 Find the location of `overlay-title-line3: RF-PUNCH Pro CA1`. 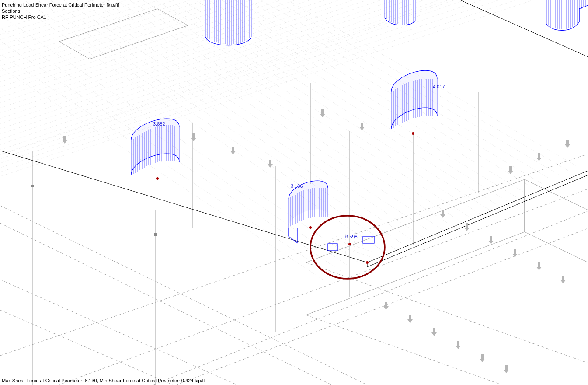

overlay-title-line3: RF-PUNCH Pro CA1 is located at coordinates (24, 17).